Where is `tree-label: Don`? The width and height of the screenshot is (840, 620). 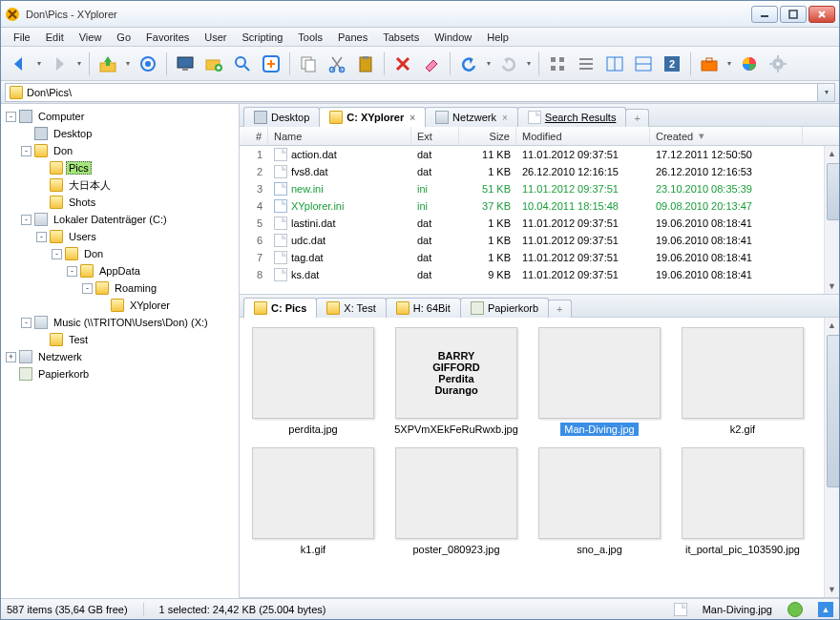 tree-label: Don is located at coordinates (63, 151).